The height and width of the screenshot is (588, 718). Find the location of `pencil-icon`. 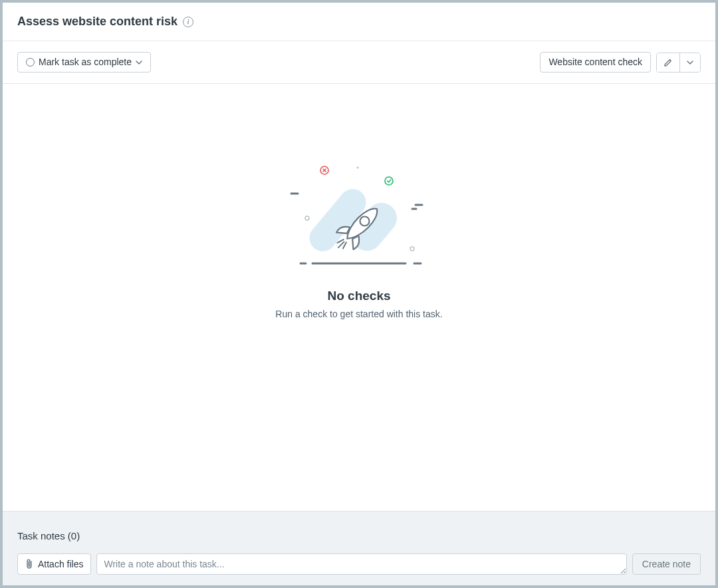

pencil-icon is located at coordinates (668, 63).